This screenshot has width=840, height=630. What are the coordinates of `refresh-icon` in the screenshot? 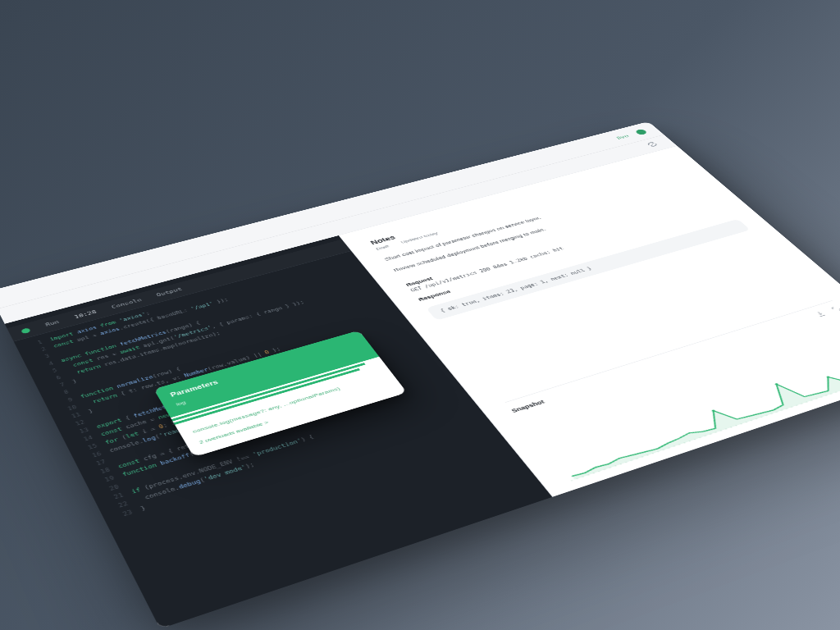 It's located at (653, 145).